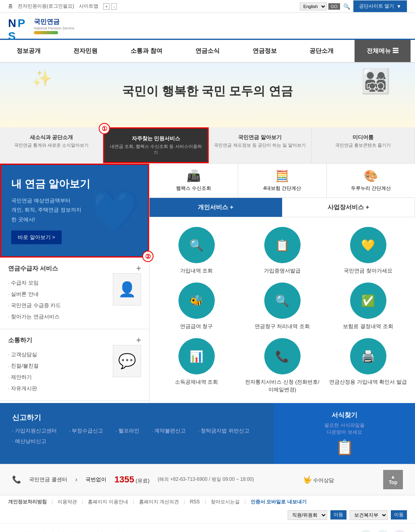 This screenshot has height=532, width=415. I want to click on dept-go-button: 이동, so click(338, 515).